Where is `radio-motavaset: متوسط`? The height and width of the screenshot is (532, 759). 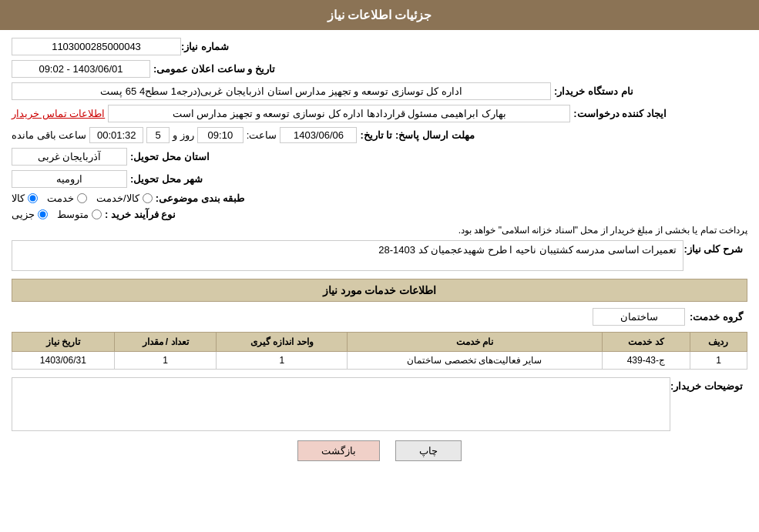
radio-motavaset: متوسط is located at coordinates (79, 214).